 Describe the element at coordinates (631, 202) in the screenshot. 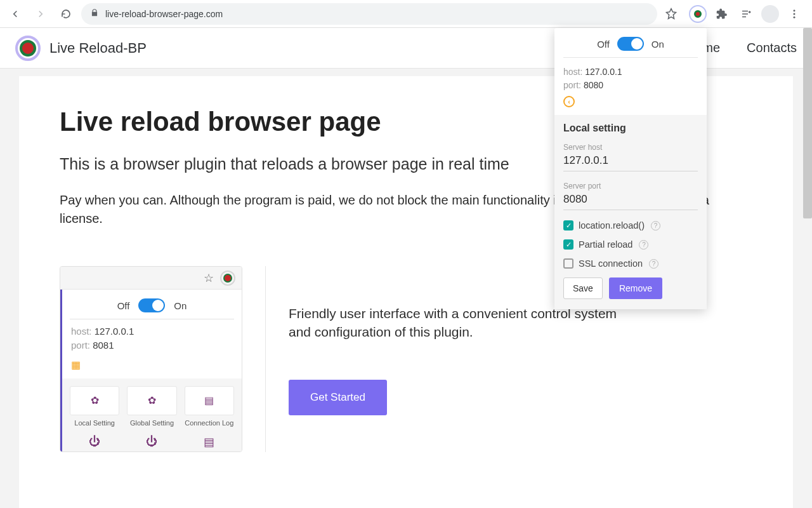

I see `server-port-input: 8080` at that location.